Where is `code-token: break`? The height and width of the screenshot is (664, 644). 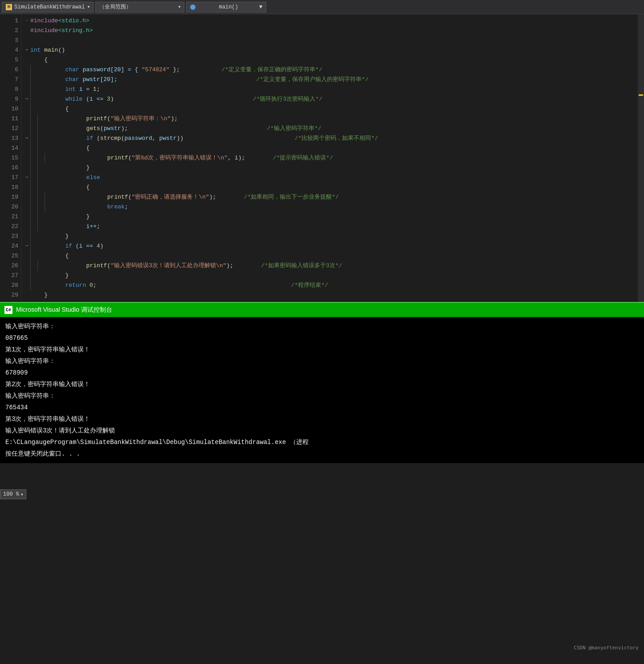 code-token: break is located at coordinates (88, 207).